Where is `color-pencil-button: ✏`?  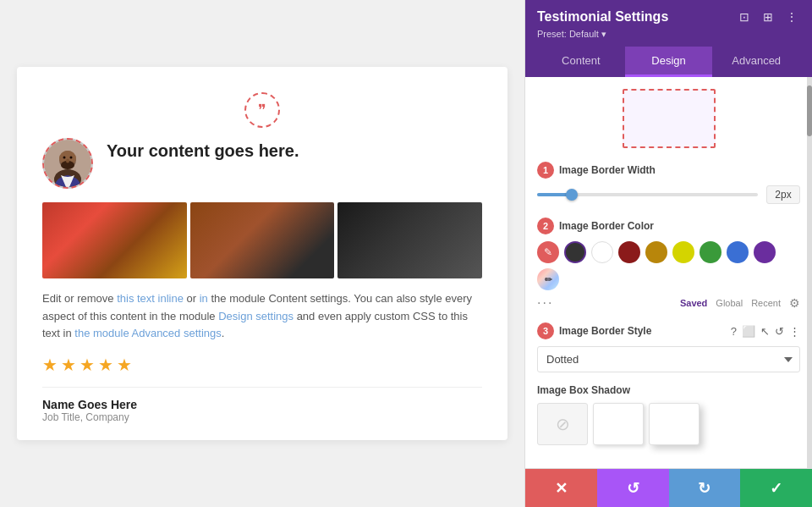
color-pencil-button: ✏ is located at coordinates (548, 279).